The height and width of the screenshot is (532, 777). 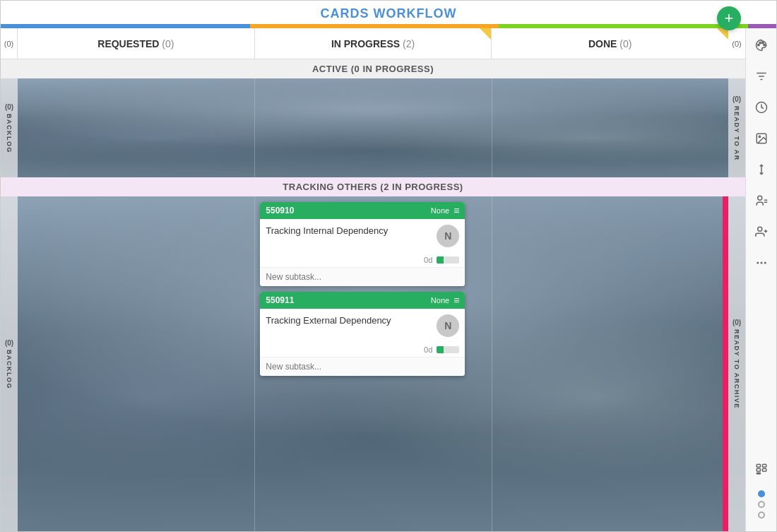 I want to click on card-550910-none: None, so click(x=440, y=211).